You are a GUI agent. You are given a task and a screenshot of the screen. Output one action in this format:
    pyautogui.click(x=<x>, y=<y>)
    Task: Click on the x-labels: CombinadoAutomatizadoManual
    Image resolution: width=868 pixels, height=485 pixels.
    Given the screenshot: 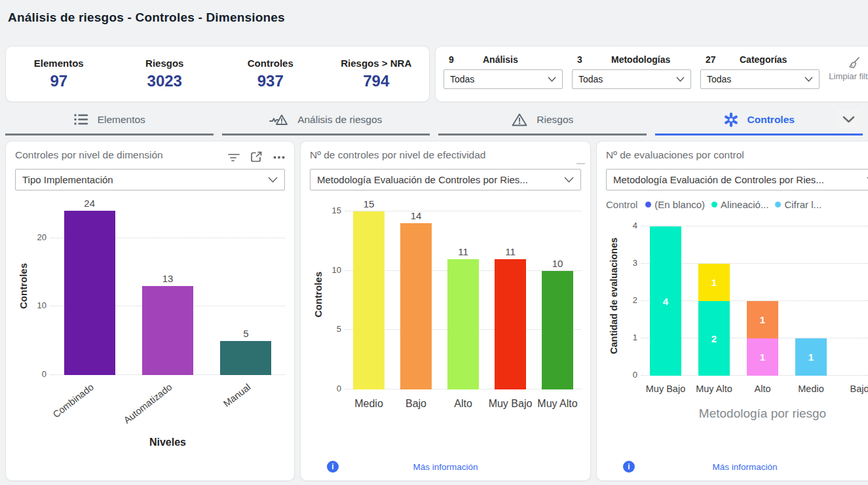 What is the action you would take?
    pyautogui.click(x=168, y=406)
    